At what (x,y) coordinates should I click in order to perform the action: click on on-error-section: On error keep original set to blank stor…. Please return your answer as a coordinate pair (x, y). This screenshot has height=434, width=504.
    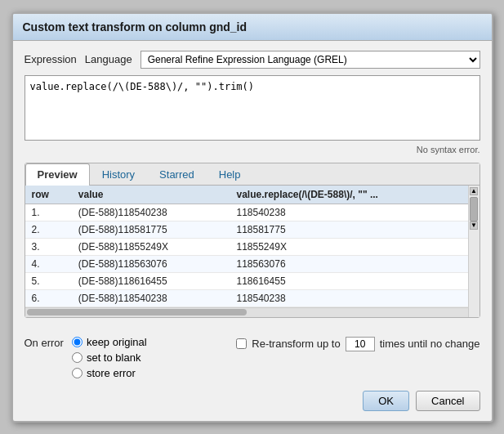
    Looking at the image, I should click on (86, 358).